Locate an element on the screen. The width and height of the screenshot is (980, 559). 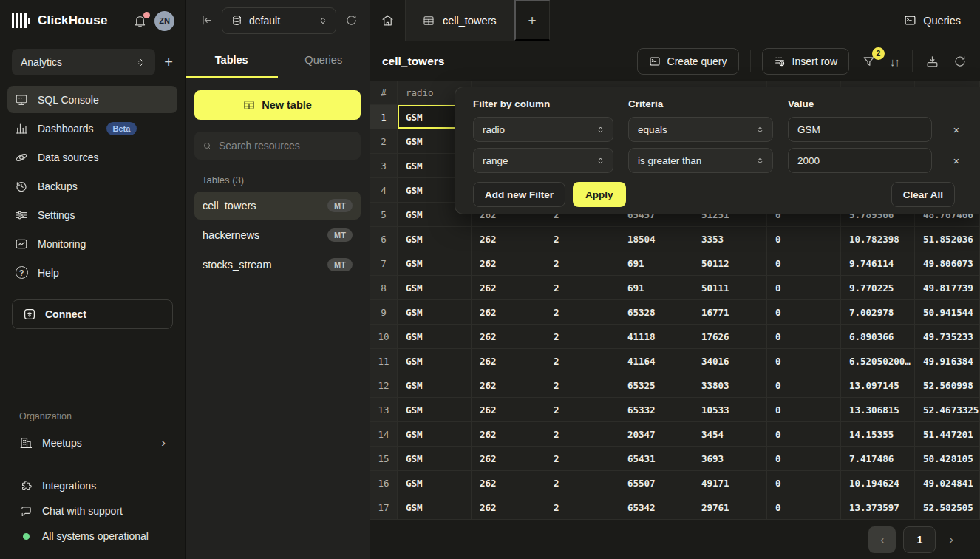
insert-row-button: Insert row is located at coordinates (806, 61).